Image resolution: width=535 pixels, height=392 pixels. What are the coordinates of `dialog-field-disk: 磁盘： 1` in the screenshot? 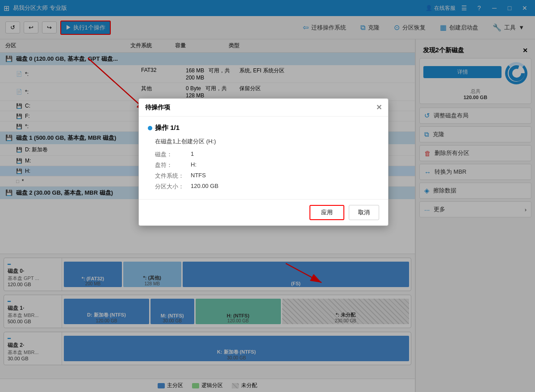 It's located at (263, 154).